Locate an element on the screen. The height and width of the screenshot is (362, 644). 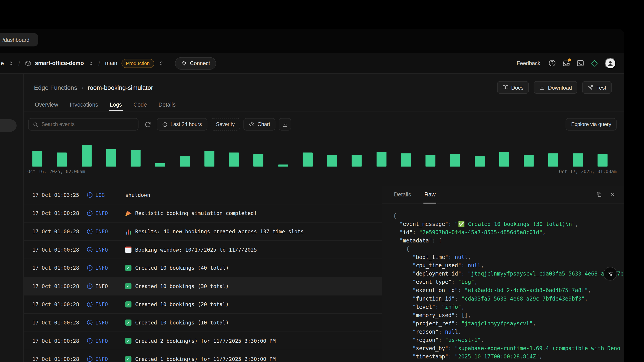
test-button: Test is located at coordinates (597, 87).